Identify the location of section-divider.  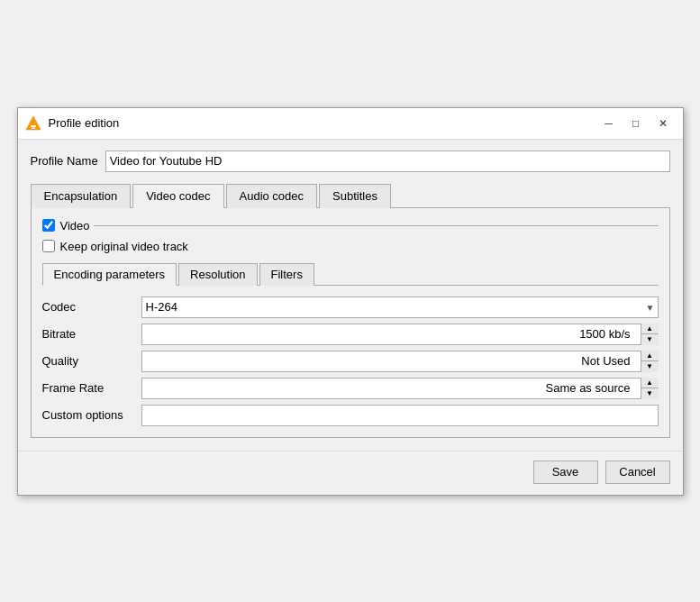
(377, 225).